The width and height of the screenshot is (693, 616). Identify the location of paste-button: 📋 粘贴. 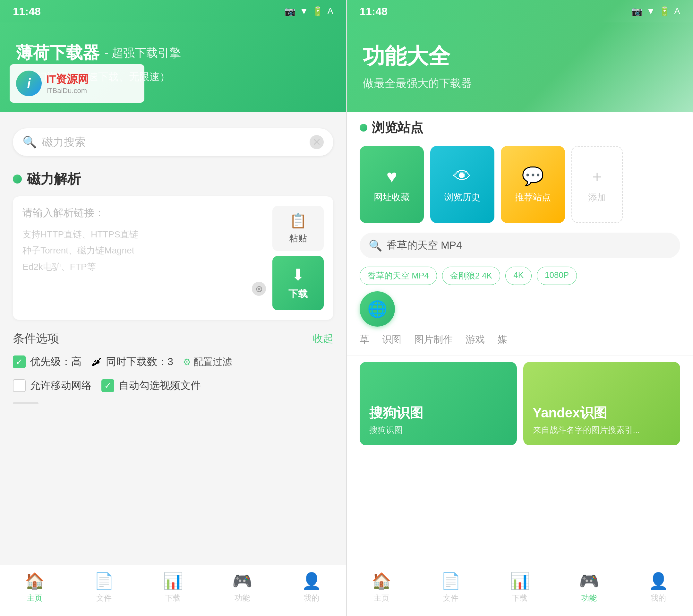
(298, 228).